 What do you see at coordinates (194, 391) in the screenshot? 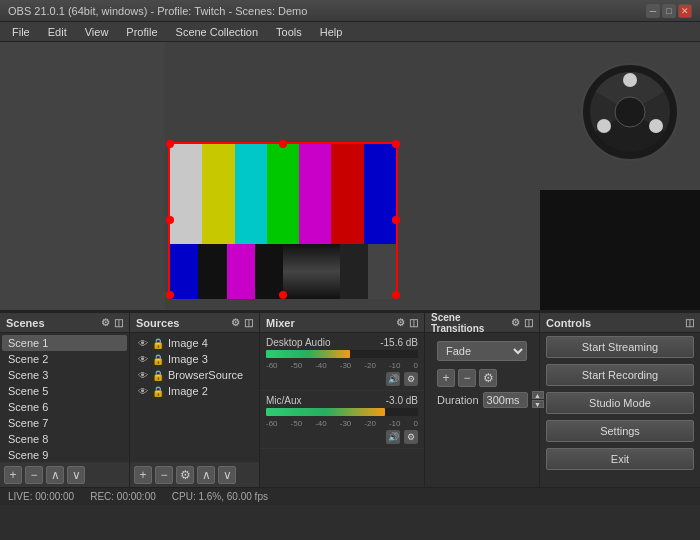
I see `source-item: 👁 🔒 Image 2` at bounding box center [194, 391].